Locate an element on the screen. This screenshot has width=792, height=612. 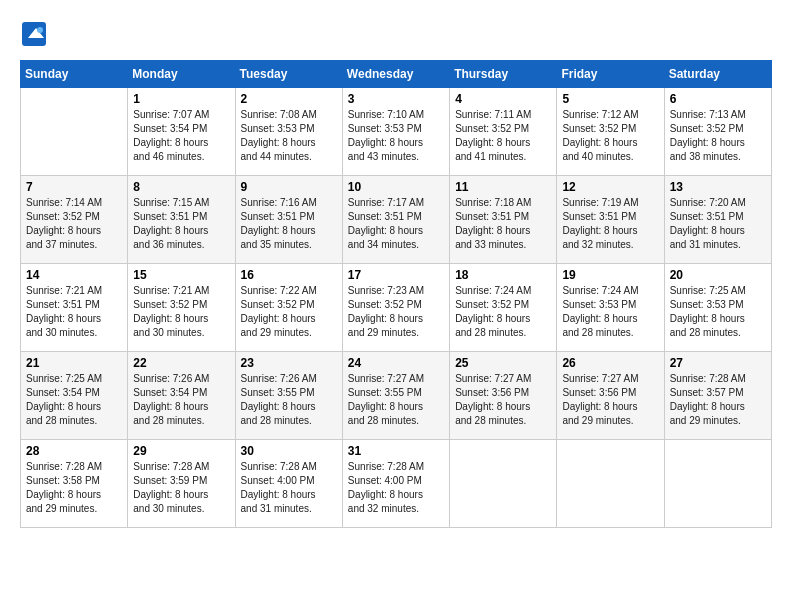
logo is located at coordinates (36, 34).